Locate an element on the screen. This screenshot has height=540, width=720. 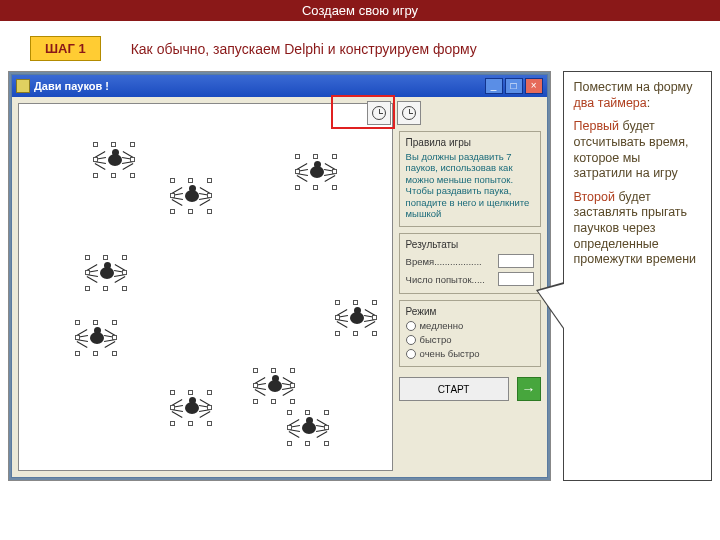
side-panel: Правила игры Вы должны раздавить 7 пауко… is located at coordinates (470, 287).